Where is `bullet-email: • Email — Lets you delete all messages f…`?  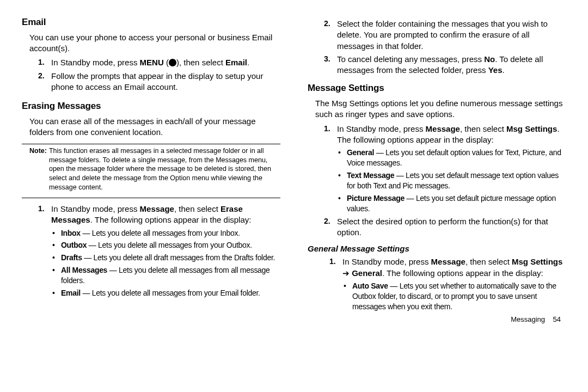
bullet-email: • Email — Lets you delete all messages f… is located at coordinates (167, 293).